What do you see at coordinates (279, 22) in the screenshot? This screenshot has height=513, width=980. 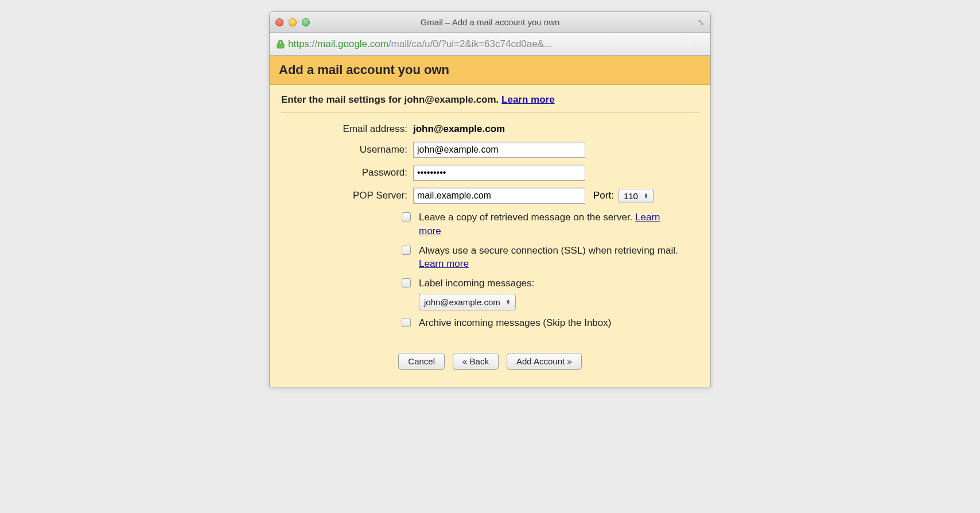 I see `close-window-button` at bounding box center [279, 22].